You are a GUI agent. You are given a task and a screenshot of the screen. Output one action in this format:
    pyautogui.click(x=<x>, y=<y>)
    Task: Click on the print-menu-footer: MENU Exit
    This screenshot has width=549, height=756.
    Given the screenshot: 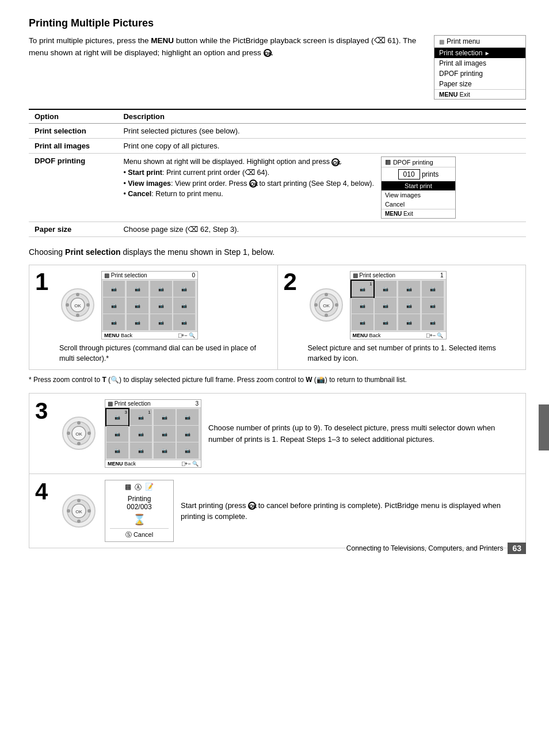 What is the action you would take?
    pyautogui.click(x=480, y=94)
    